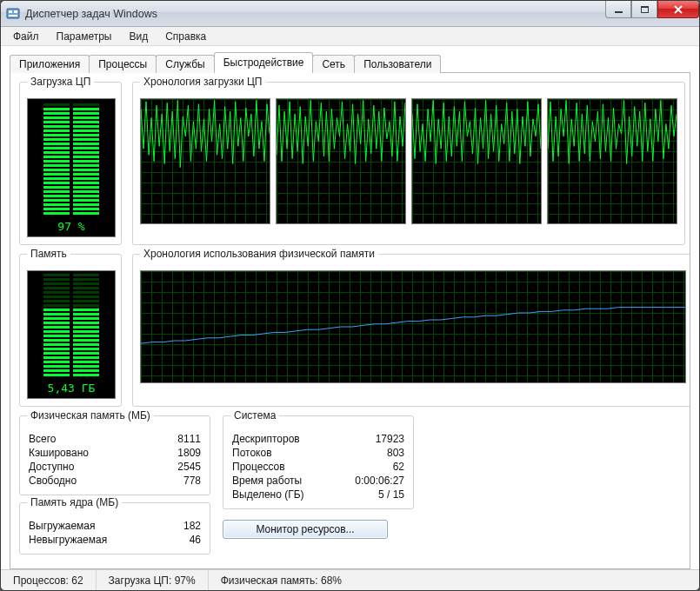 The width and height of the screenshot is (700, 591). Describe the element at coordinates (52, 481) in the screenshot. I see `phys-free-label: Свободно` at that location.